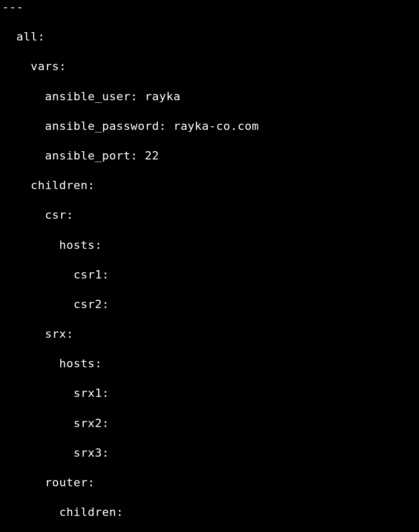 This screenshot has width=419, height=532. Describe the element at coordinates (211, 156) in the screenshot. I see `yaml-line: ansible_port: 22` at that location.